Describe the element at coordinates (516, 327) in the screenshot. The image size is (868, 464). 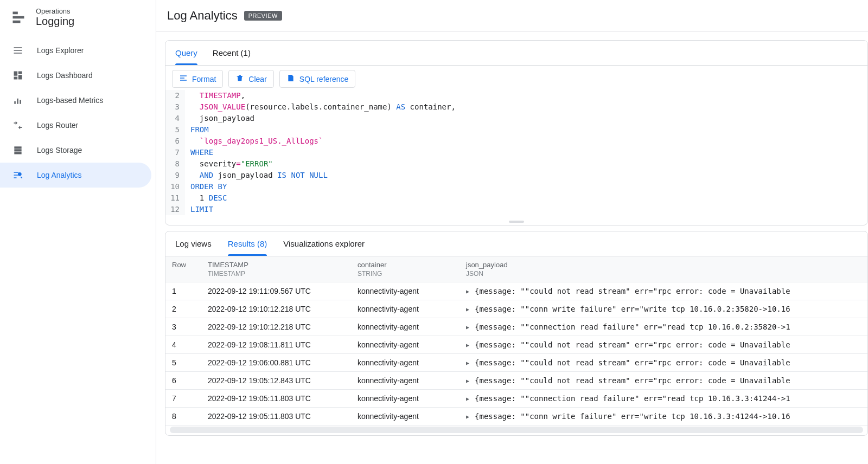
I see `table-row: 32022-09-12 19:10:12.218 UTCkonnectivity…` at that location.